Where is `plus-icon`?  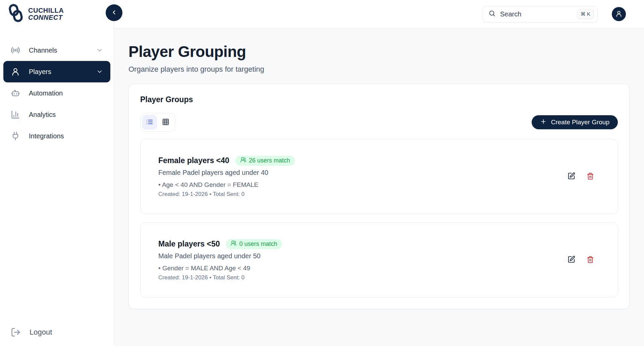
plus-icon is located at coordinates (543, 123).